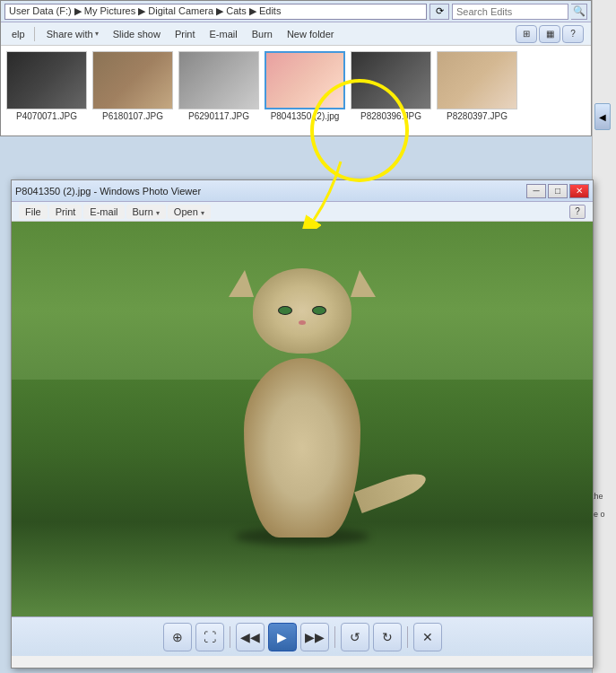  Describe the element at coordinates (187, 212) in the screenshot. I see `open-label: Open` at that location.